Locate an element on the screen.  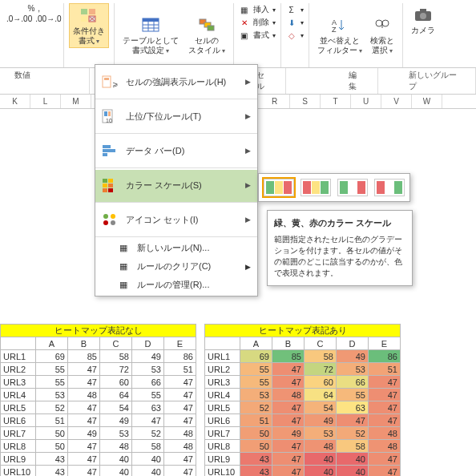
conditional-formatting-button: 条件付き 書式 is located at coordinates (89, 26).